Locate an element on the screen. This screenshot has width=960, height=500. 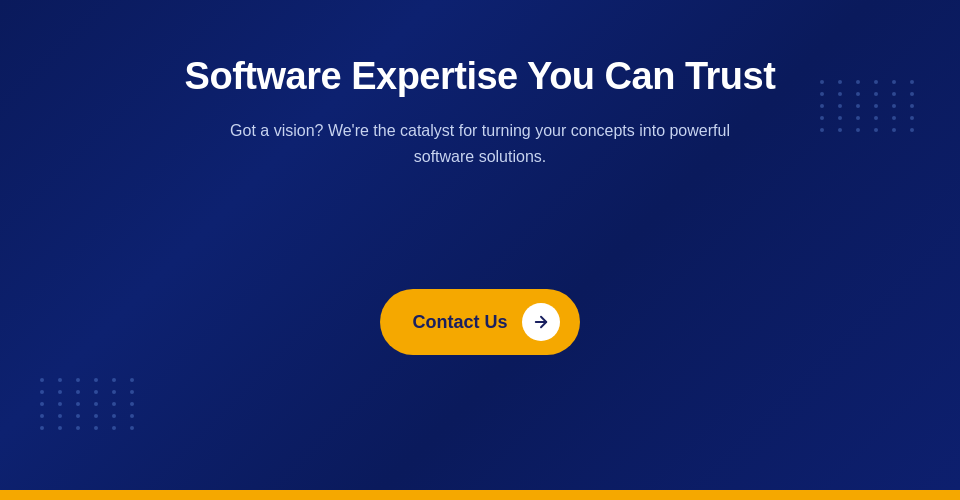
hero-subtitle: Got a vision? We're the catalyst for tur… is located at coordinates (480, 144).